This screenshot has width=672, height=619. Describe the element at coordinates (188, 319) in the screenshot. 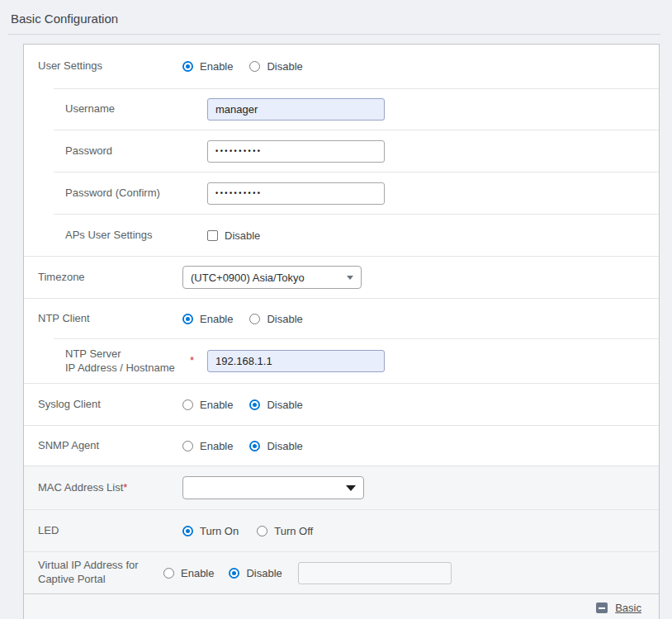

I see `ntp-client-enable-radio` at that location.